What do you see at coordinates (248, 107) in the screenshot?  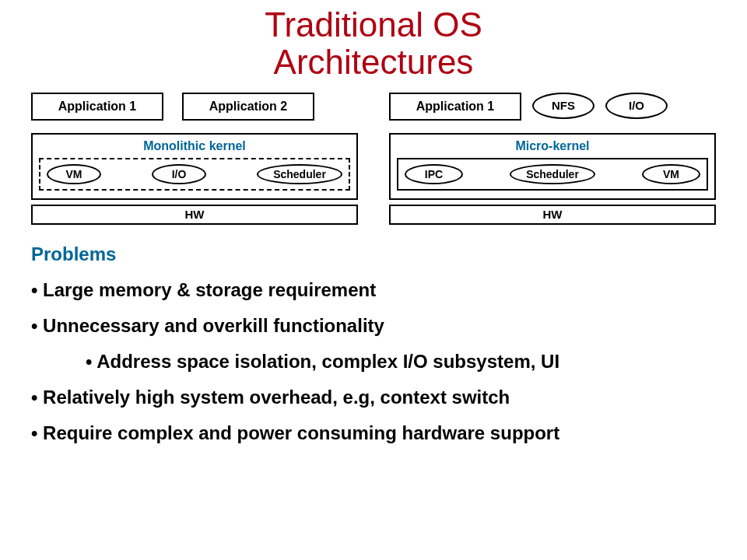 I see `app-box-2: Application 2` at bounding box center [248, 107].